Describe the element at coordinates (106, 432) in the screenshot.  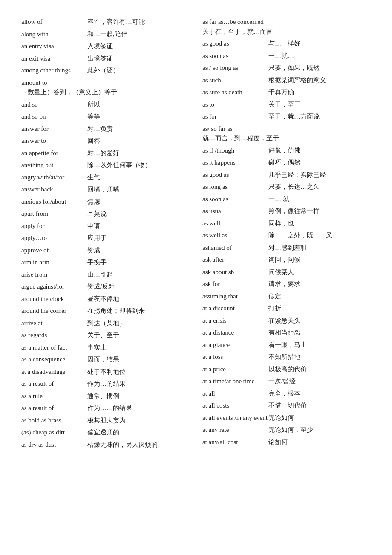
I see `list-item: (as) cheap as dirt偏宜透顶的` at that location.